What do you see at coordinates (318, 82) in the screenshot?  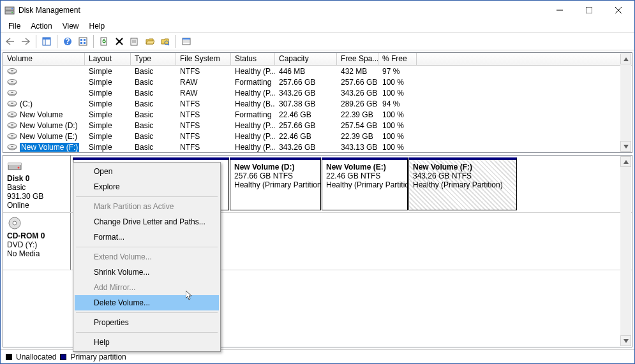 I see `volume-row: SimpleBasicRAWFormatting257.66 GB257.66 …` at bounding box center [318, 82].